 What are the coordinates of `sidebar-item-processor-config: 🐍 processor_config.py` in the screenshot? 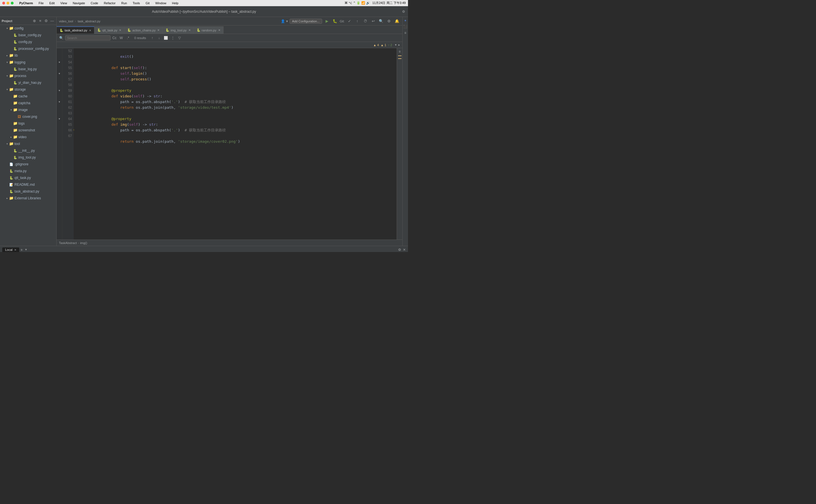 It's located at (28, 49).